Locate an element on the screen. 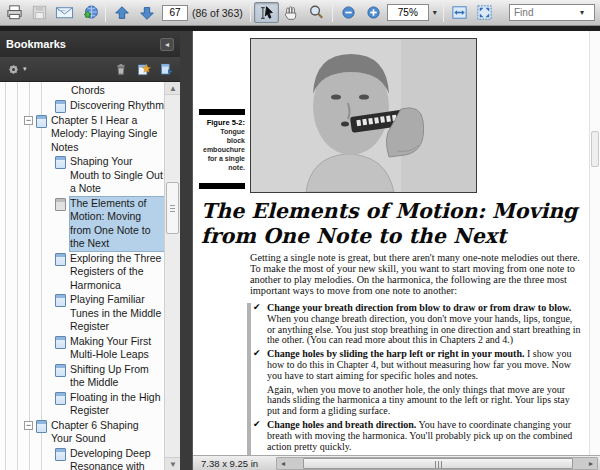 The image size is (600, 470). gear-icon is located at coordinates (14, 70).